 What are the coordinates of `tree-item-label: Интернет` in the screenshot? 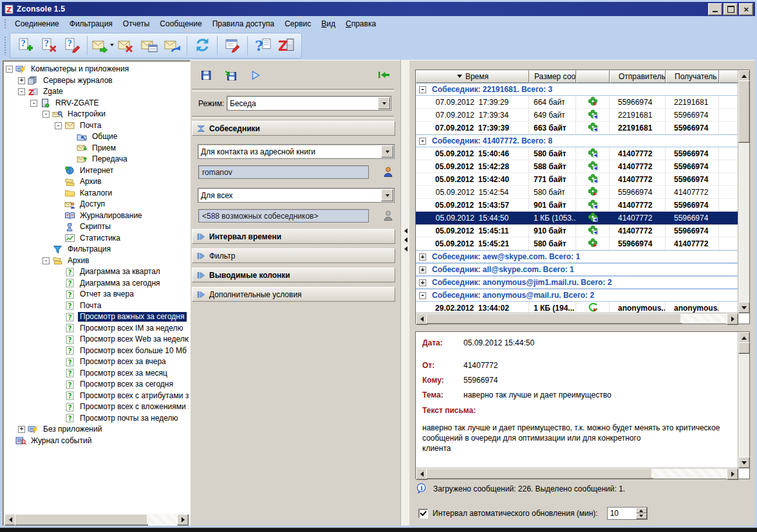 It's located at (97, 171).